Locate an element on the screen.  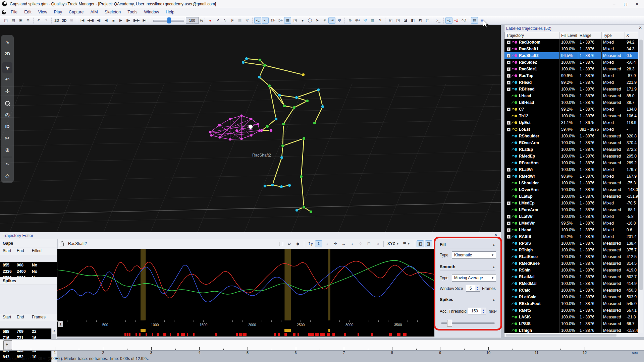
project-options-button: ⚙ is located at coordinates (28, 20).